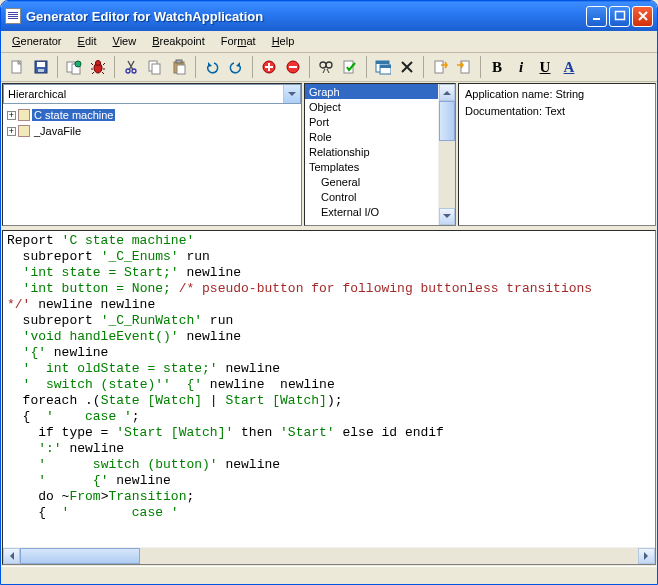 This screenshot has height=585, width=658. Describe the element at coordinates (372, 154) in the screenshot. I see `type-list: GraphObjectPortRoleRelationshipTemplates…` at that location.